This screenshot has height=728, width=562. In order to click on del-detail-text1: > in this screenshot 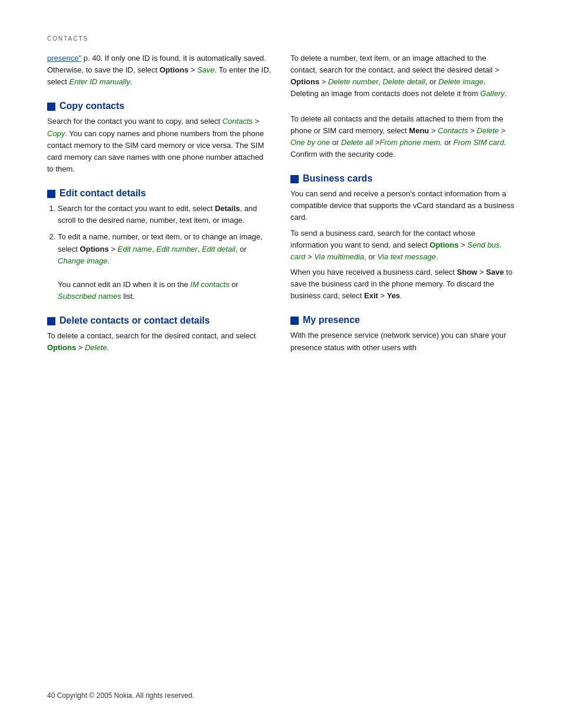, I will do `click(324, 81)`.